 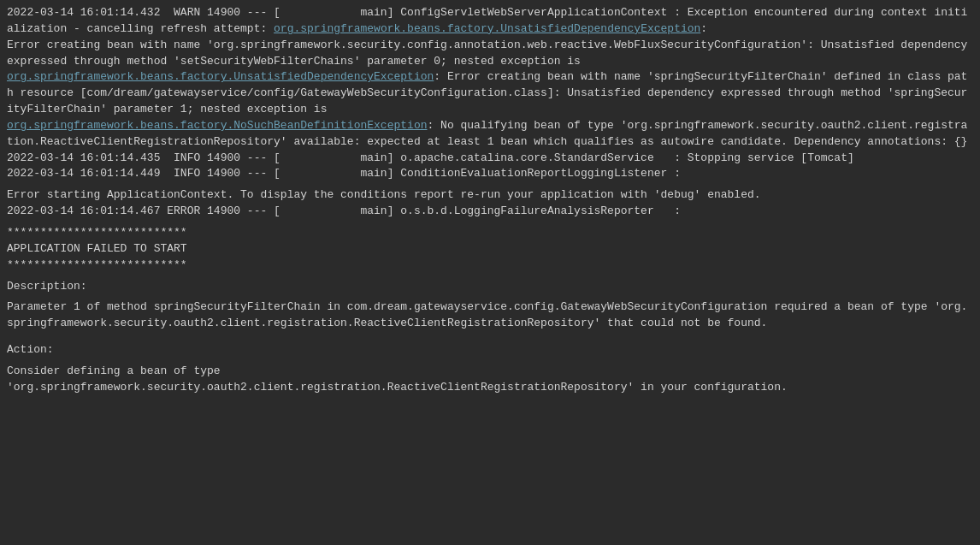 I want to click on log-line-action-body-1: Consider defining a bean of type, so click(x=490, y=371).